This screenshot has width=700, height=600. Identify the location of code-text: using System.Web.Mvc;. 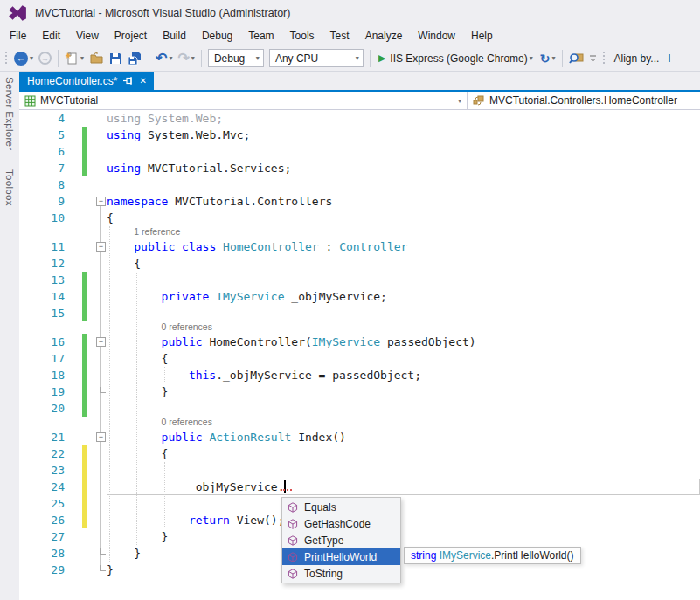
(404, 134).